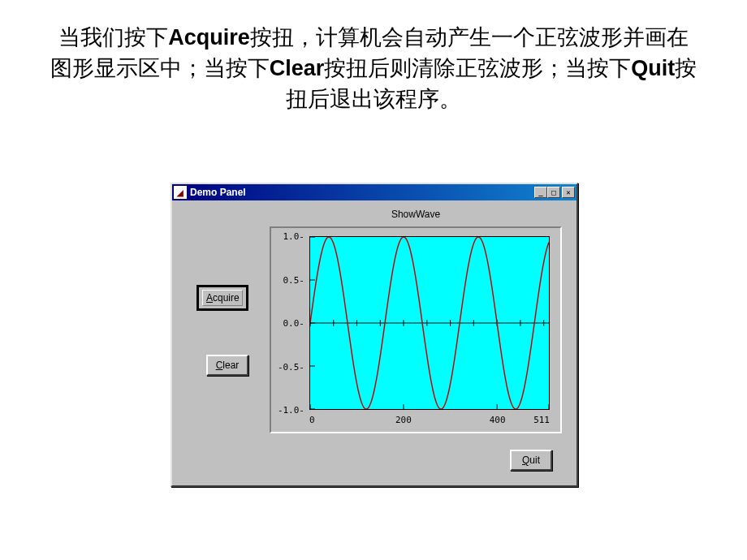  What do you see at coordinates (291, 323) in the screenshot?
I see `y-axis-labels: -1.0--0.5-0.0-0.5-1.0-` at bounding box center [291, 323].